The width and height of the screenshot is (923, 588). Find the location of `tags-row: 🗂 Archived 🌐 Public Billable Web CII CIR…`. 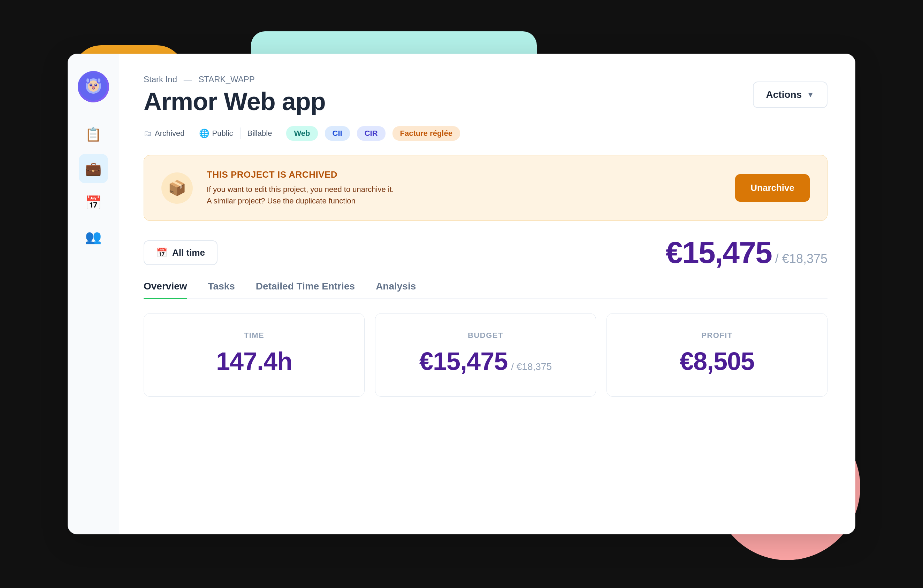

tags-row: 🗂 Archived 🌐 Public Billable Web CII CIR… is located at coordinates (486, 133).